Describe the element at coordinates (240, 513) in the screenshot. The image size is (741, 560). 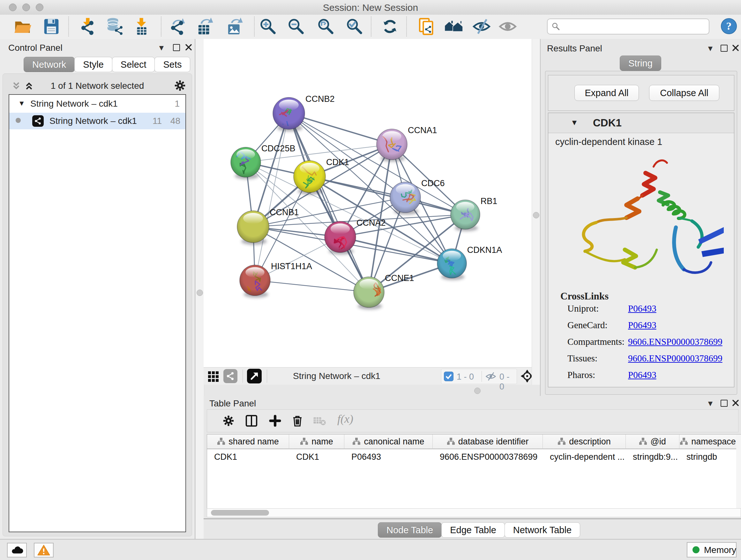
I see `table-hscroll-thumb` at that location.